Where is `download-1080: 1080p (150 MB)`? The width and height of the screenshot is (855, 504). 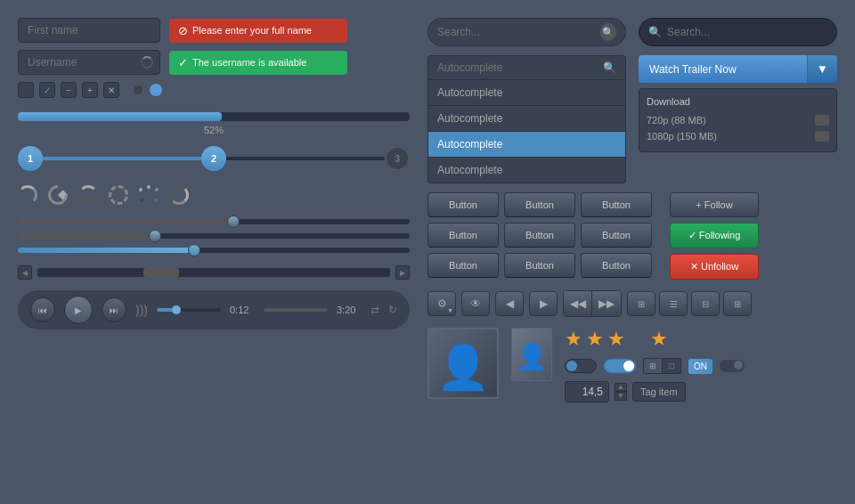 download-1080: 1080p (150 MB) is located at coordinates (737, 136).